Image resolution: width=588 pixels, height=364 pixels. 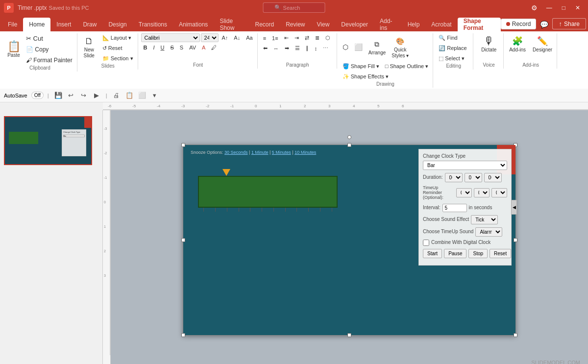 I want to click on shape-fill-btn: 🪣 Shape Fill ▾, so click(x=361, y=67).